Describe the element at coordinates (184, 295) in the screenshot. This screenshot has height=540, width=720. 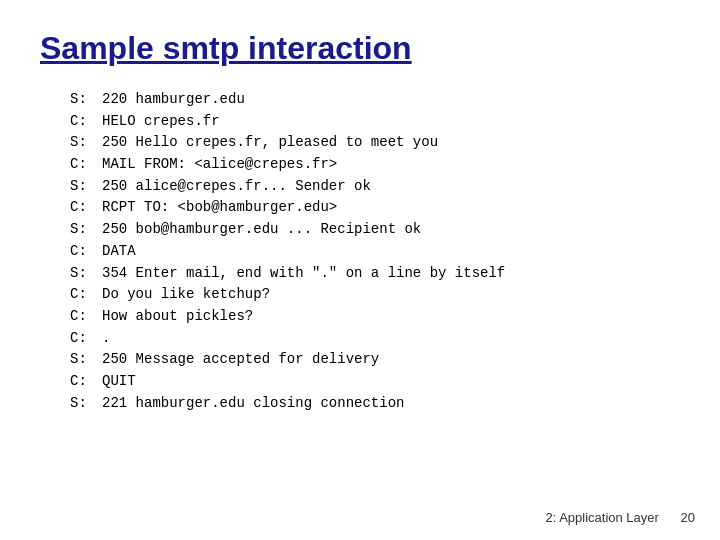
I see `smtp-line-text: Do you like ketchup?` at that location.